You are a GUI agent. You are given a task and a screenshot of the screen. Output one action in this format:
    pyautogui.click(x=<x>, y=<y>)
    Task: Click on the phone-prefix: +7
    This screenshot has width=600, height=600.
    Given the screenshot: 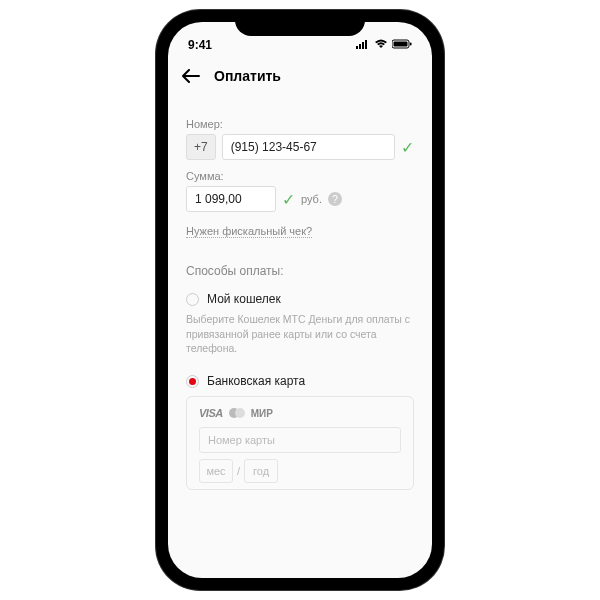 What is the action you would take?
    pyautogui.click(x=201, y=147)
    